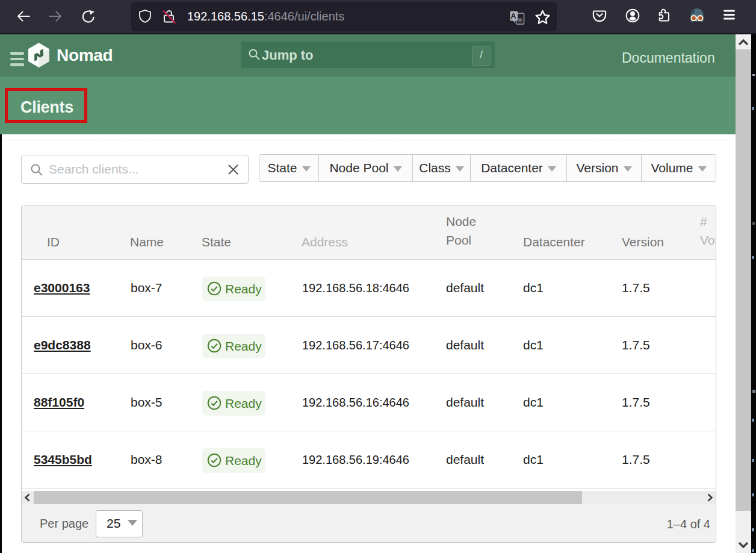  Describe the element at coordinates (513, 16) in the screenshot. I see `svg-text: A` at that location.